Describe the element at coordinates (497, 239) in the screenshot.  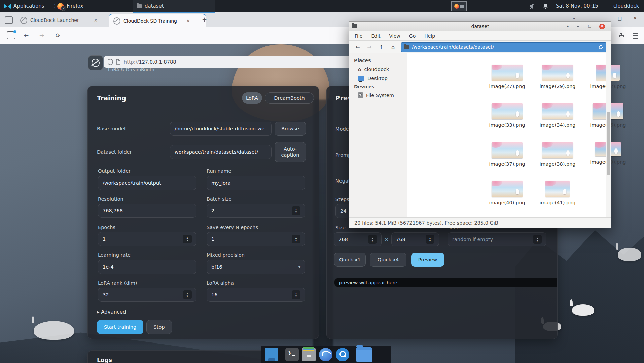
I see `seed-input: random if empty ▴▾` at that location.